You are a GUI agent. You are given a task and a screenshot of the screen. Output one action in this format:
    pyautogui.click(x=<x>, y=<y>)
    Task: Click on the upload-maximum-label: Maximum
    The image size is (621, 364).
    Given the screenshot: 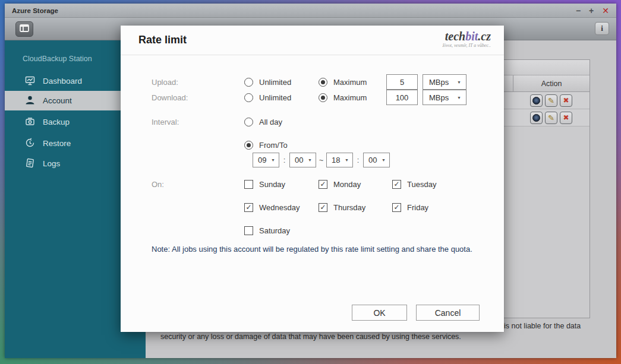 What is the action you would take?
    pyautogui.click(x=350, y=82)
    